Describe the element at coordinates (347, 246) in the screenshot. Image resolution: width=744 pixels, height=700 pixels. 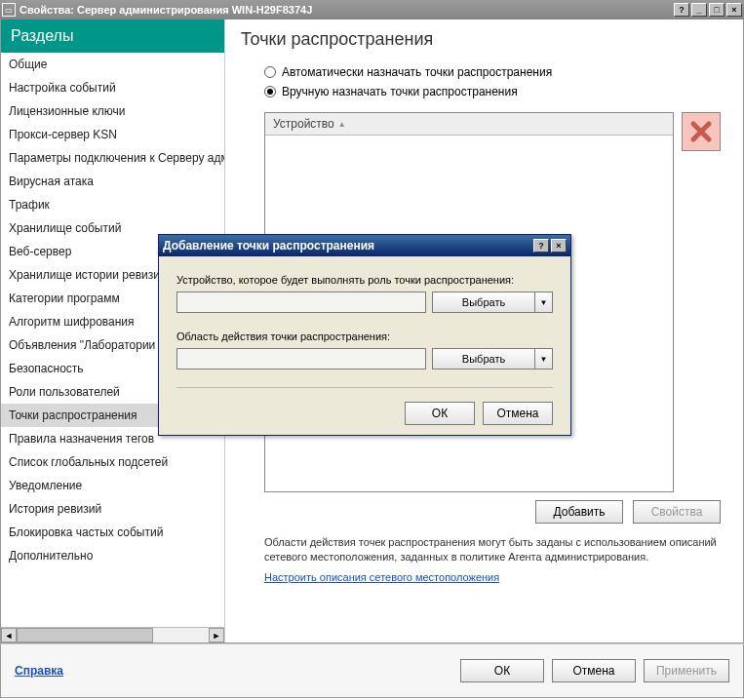
I see `dialog-title: Добавление точки распространения` at that location.